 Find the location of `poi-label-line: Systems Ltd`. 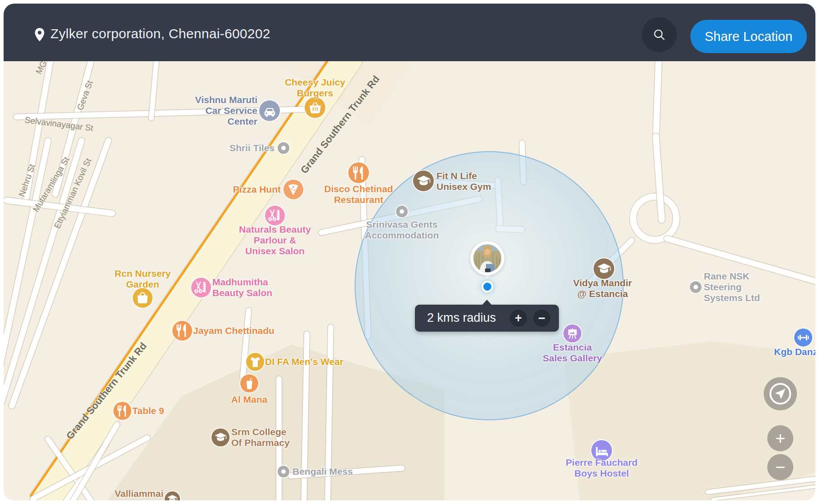

poi-label-line: Systems Ltd is located at coordinates (732, 298).